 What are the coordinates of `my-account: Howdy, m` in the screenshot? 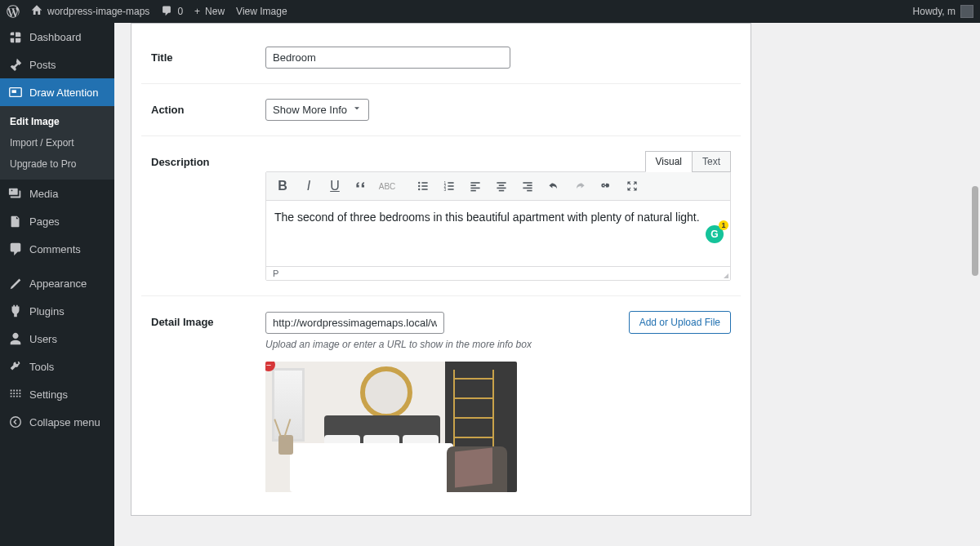 It's located at (943, 11).